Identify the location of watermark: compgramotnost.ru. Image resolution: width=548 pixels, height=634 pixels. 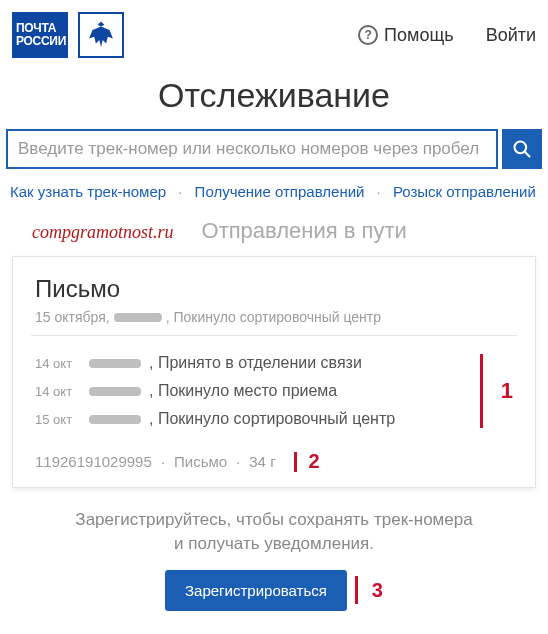
(103, 232).